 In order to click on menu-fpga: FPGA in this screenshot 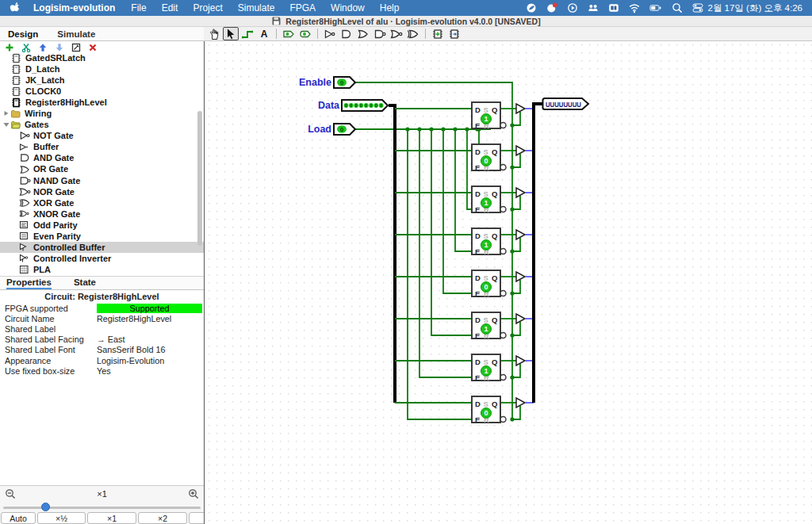, I will do `click(303, 8)`.